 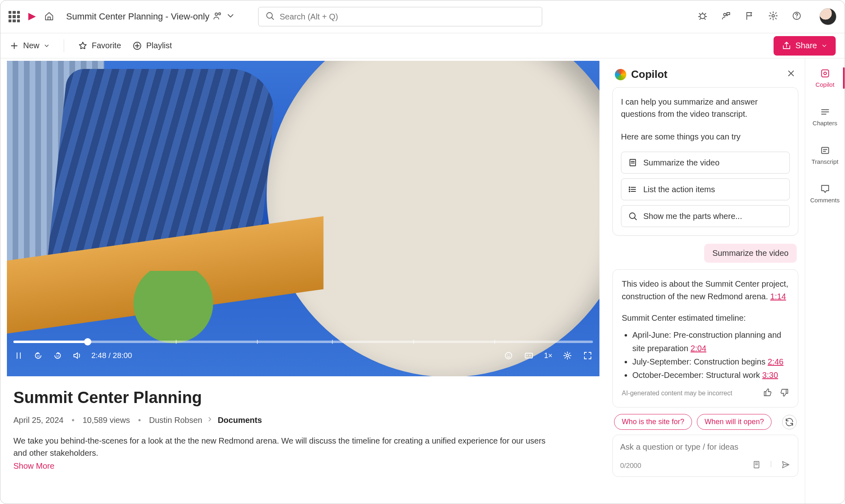 What do you see at coordinates (653, 422) in the screenshot?
I see `followup-chip: Who is the site for?` at bounding box center [653, 422].